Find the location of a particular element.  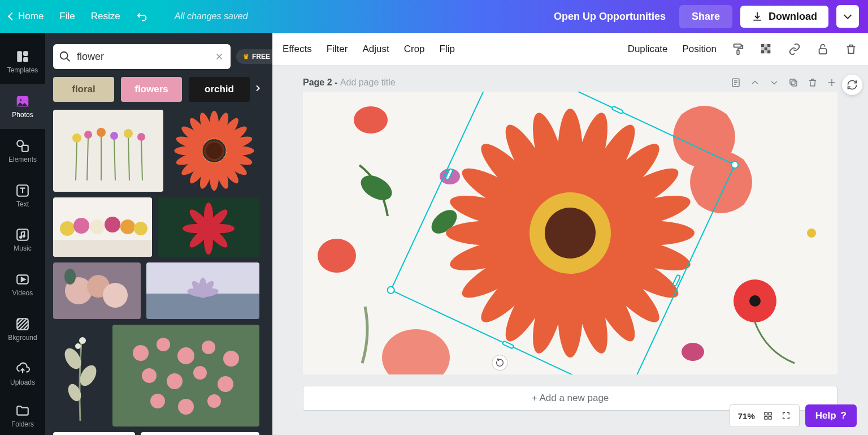

rail-templates: Templates is located at coordinates (23, 62).